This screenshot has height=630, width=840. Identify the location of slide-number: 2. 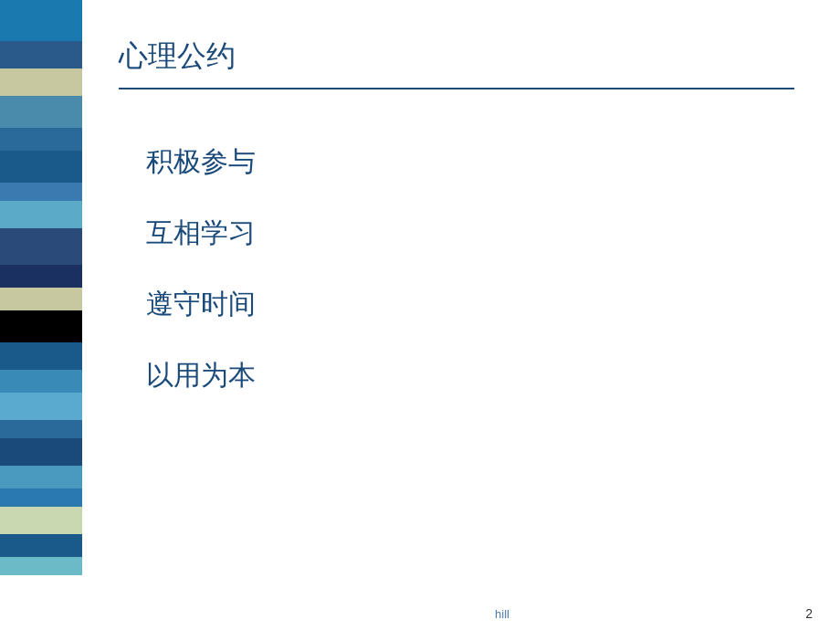
(809, 614).